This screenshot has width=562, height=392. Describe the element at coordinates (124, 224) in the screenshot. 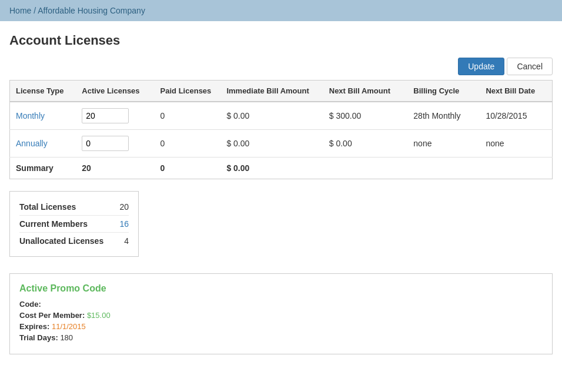

I see `stats-members-value: 16` at that location.